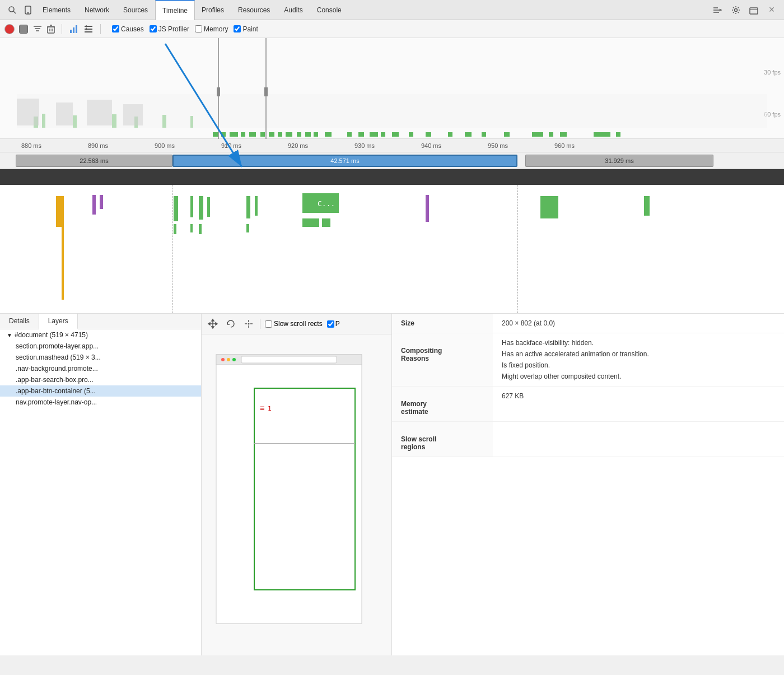  Describe the element at coordinates (28, 10) in the screenshot. I see `mobile-icon` at that location.